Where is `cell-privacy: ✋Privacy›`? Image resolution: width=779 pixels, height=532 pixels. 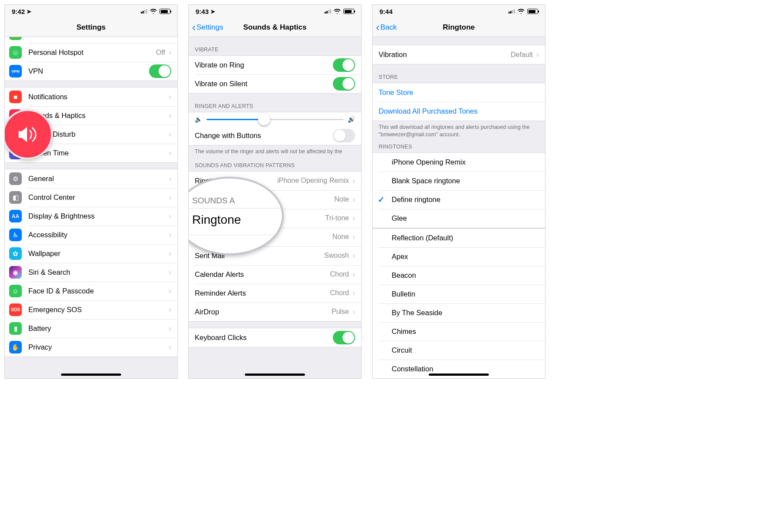 cell-privacy: ✋Privacy› is located at coordinates (91, 347).